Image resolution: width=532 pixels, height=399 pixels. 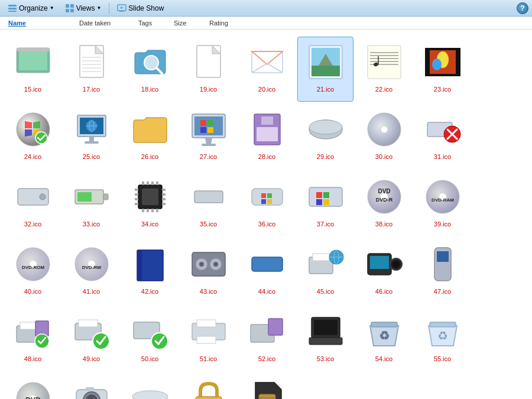 What do you see at coordinates (208, 271) in the screenshot?
I see `file-item: 43.ico` at bounding box center [208, 271].